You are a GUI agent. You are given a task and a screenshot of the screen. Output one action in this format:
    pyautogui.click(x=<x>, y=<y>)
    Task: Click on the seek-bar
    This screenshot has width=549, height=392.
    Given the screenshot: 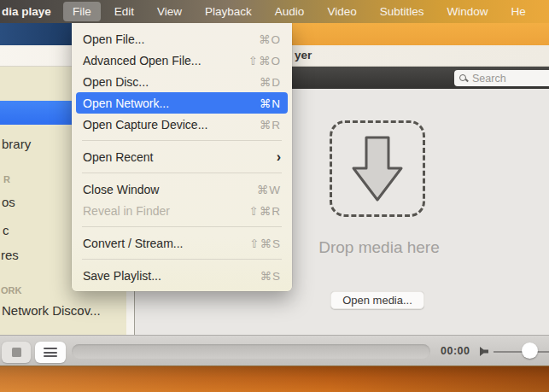 What is the action you would take?
    pyautogui.click(x=251, y=352)
    